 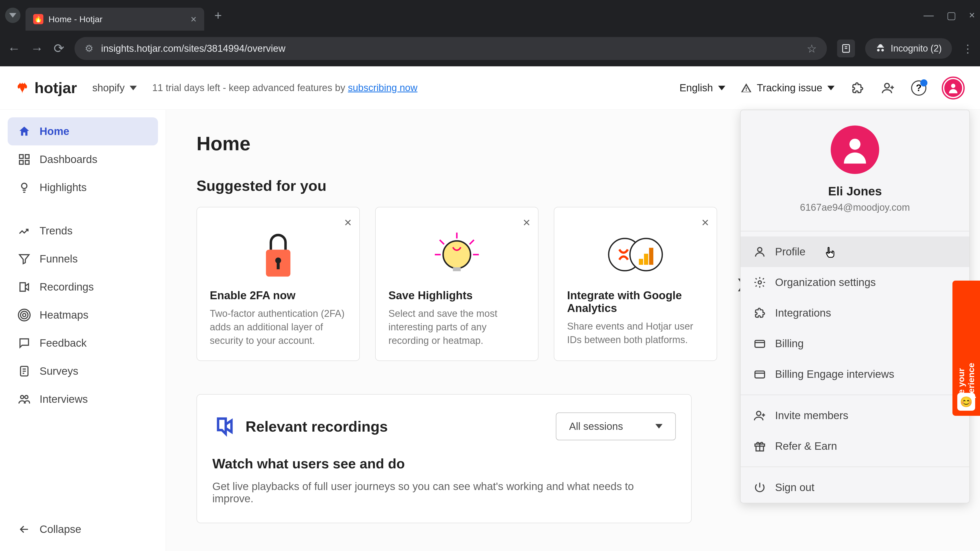 I want to click on feedback-emoji-icon: 😊, so click(x=966, y=402).